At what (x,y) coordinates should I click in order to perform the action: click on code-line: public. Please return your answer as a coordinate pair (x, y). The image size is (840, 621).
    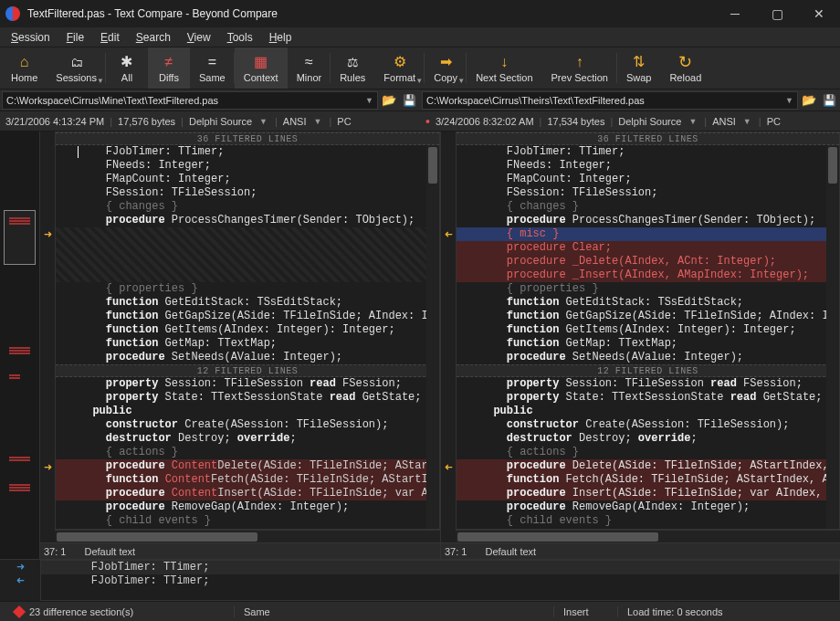
    Looking at the image, I should click on (247, 411).